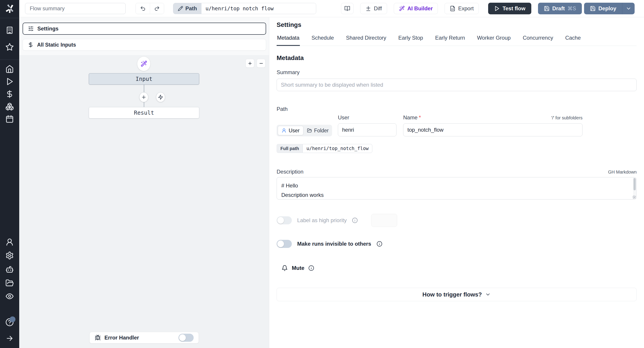 The image size is (644, 348). What do you see at coordinates (259, 9) in the screenshot?
I see `path-input` at bounding box center [259, 9].